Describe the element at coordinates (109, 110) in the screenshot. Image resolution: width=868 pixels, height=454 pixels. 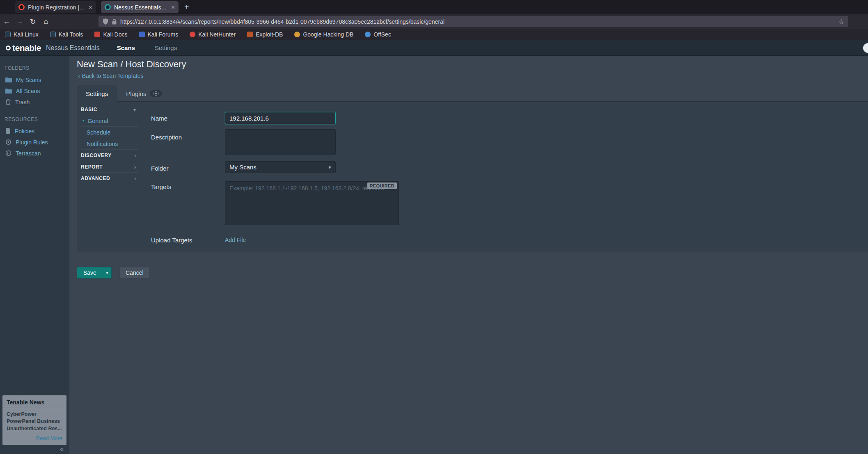
I see `subnav-section-basic: BASIC ▾` at that location.